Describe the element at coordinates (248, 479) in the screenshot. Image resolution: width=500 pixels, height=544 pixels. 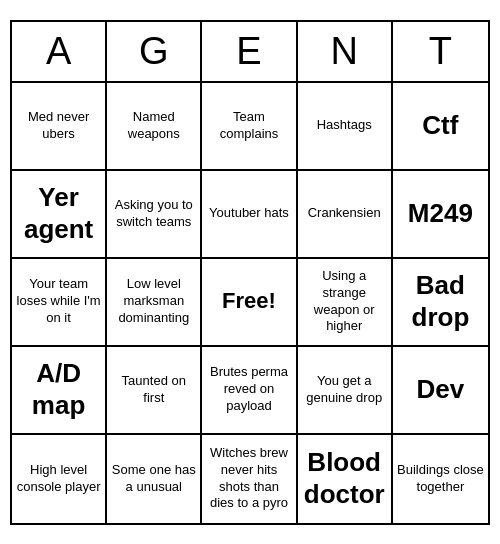
I see `cell-text-22: Witches brew never hits shots than dies …` at that location.